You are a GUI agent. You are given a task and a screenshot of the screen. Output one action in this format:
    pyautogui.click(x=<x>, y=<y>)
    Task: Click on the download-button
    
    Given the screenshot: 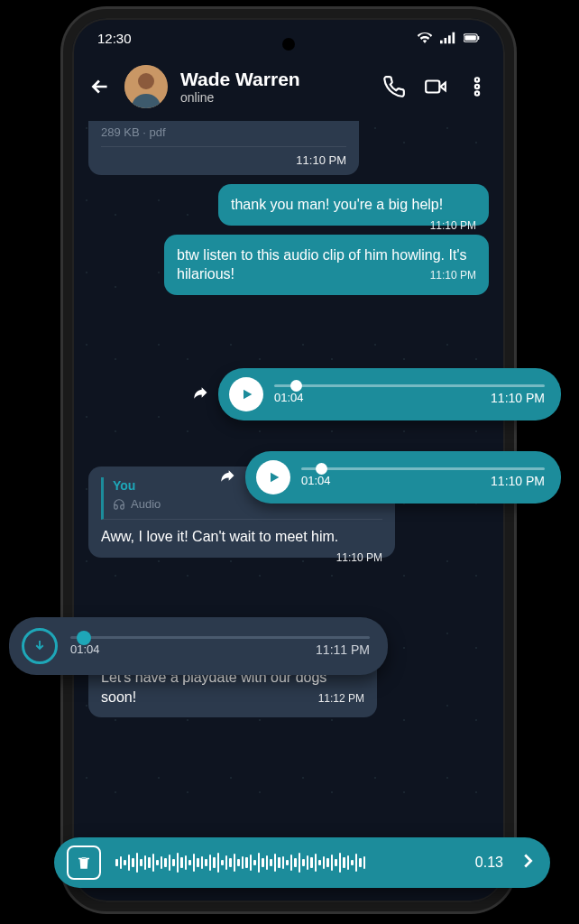 What is the action you would take?
    pyautogui.click(x=40, y=646)
    